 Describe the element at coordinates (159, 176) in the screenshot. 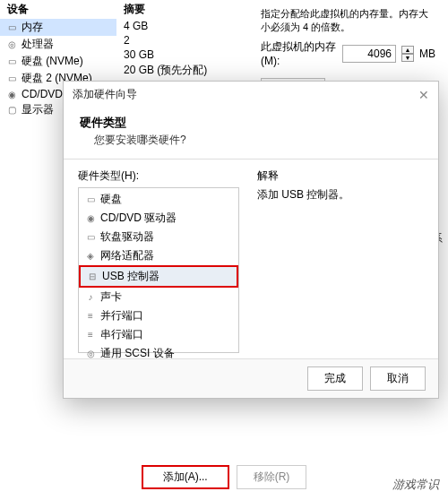

I see `hw-type-label: 硬件类型(H):` at that location.